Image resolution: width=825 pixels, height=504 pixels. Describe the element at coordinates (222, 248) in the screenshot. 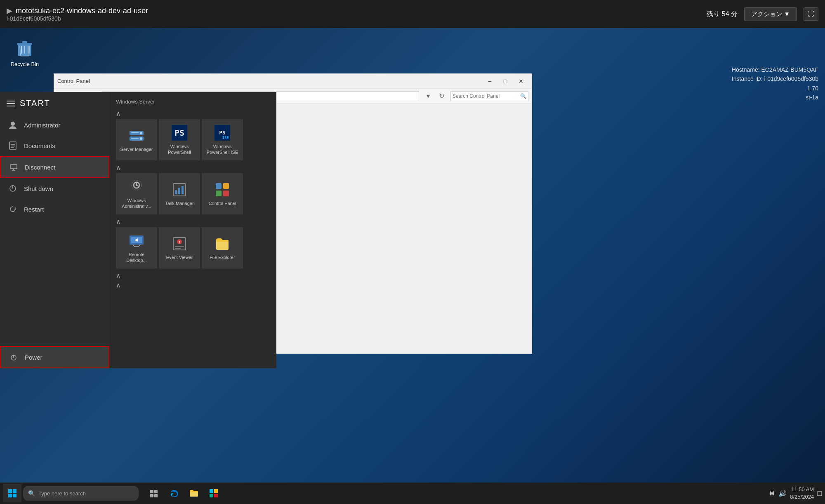

I see `tile-file-explorer: File Explorer` at that location.